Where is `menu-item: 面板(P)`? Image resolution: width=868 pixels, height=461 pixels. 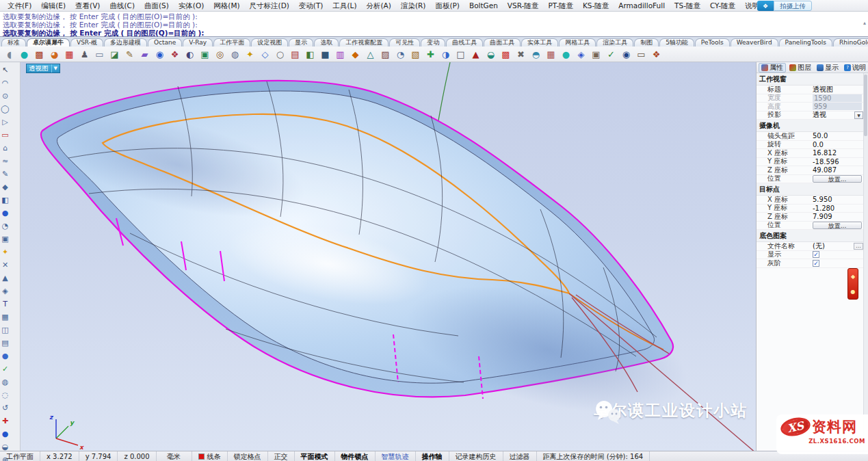
menu-item: 面板(P) is located at coordinates (447, 5).